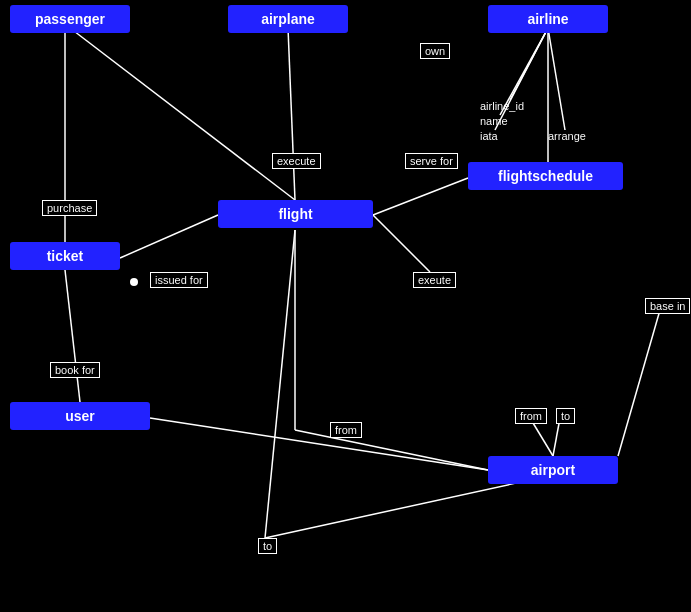 The image size is (691, 612). I want to click on label-exeute: exeute, so click(434, 280).